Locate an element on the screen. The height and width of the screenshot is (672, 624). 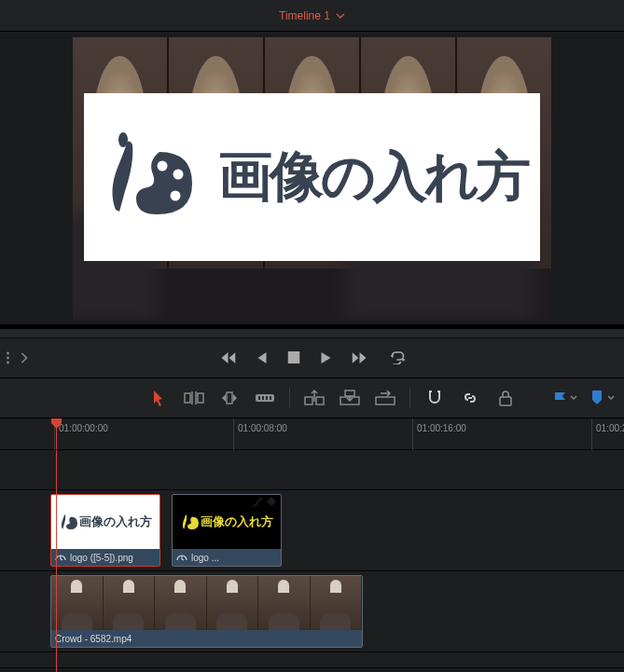
track-v1: Crowd - 6582.mp4 is located at coordinates (312, 611).